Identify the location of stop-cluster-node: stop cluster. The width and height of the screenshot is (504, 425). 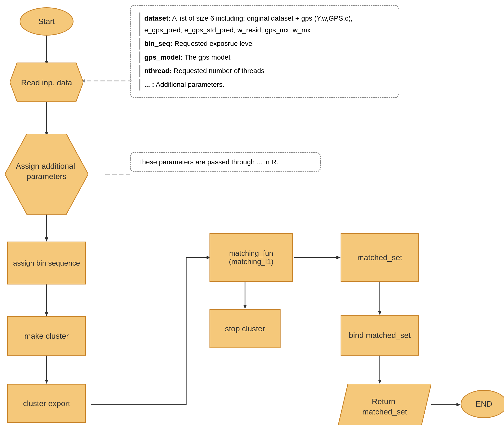
(245, 329).